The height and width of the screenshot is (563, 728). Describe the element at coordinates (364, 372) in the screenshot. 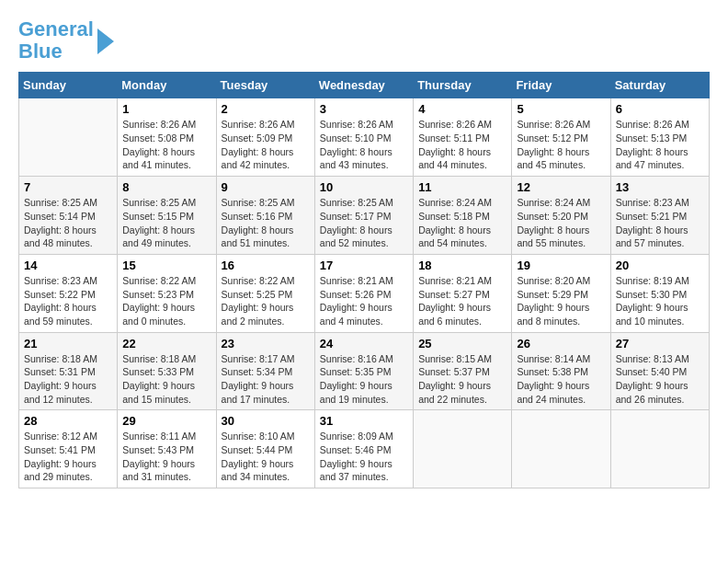

I see `week-row-4: 21Sunrise: 8:18 AMSunset: 5:31 PMDayligh…` at that location.